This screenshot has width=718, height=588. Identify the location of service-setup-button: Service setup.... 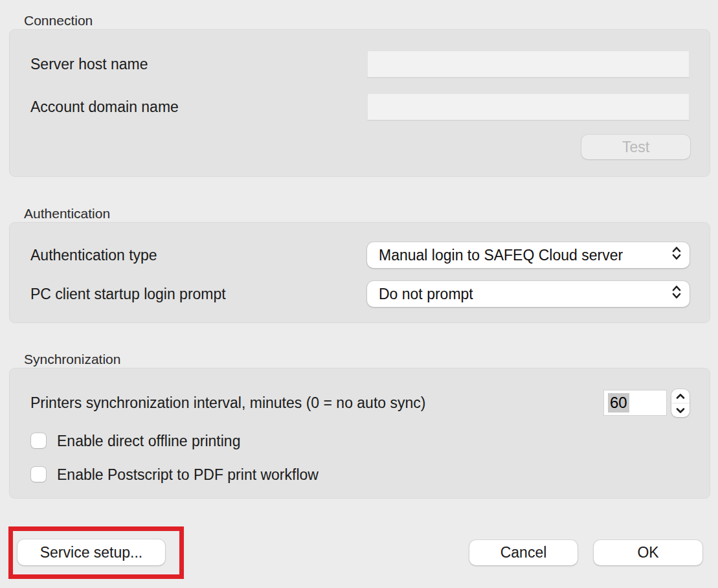
(91, 552).